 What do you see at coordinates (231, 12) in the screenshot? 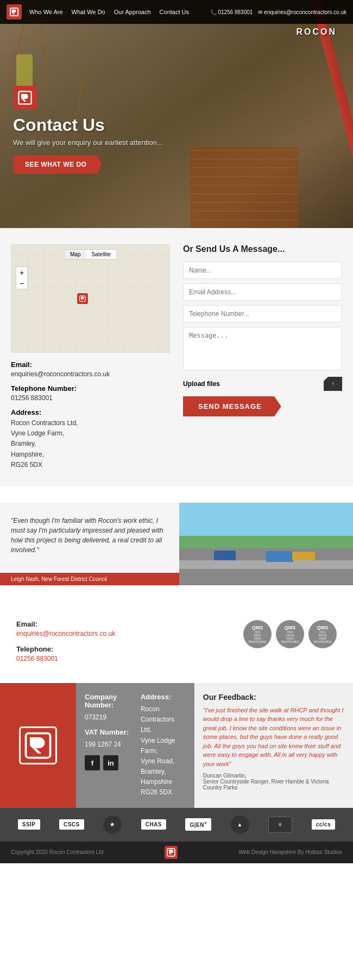
I see `nav-phone: 📞 01256 883001` at bounding box center [231, 12].